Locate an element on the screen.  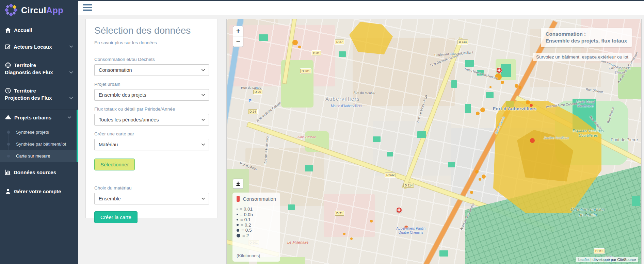
sidebar-item-territoire-diagnostic: Territoire Diagnostic des Flux is located at coordinates (39, 69).